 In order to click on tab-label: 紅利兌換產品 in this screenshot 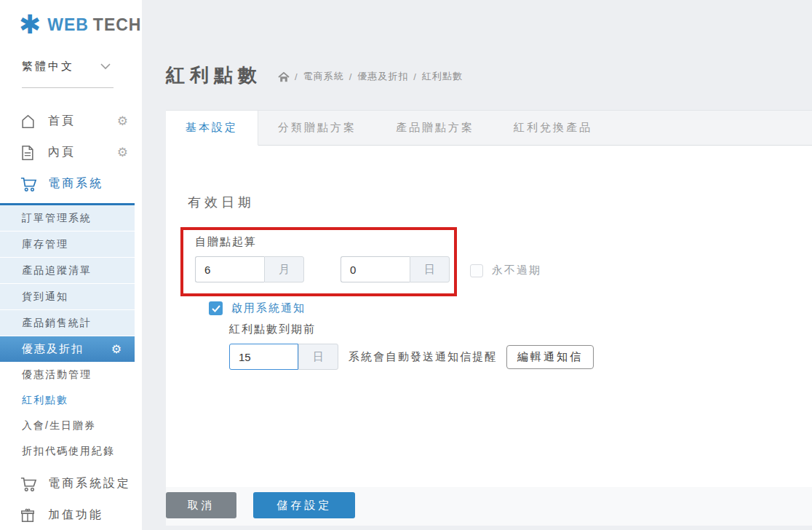, I will do `click(553, 128)`.